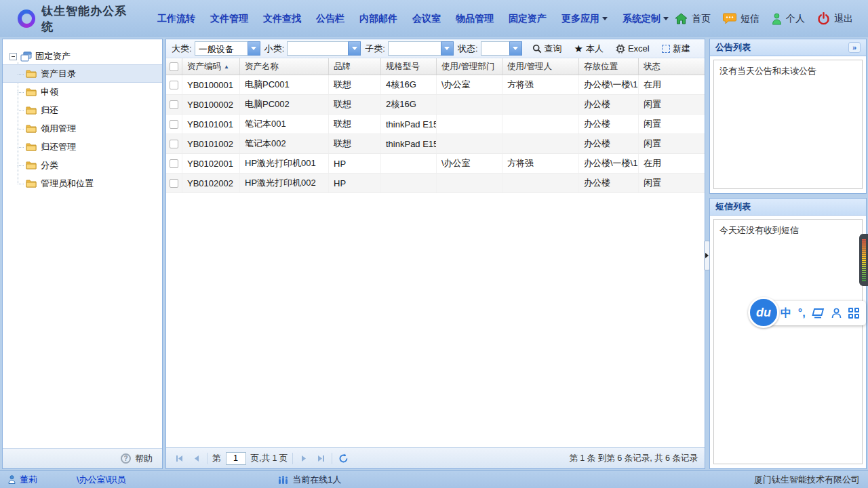 Image resolution: width=868 pixels, height=488 pixels. What do you see at coordinates (589, 49) in the screenshot?
I see `mine-button: ★ 本人` at bounding box center [589, 49].